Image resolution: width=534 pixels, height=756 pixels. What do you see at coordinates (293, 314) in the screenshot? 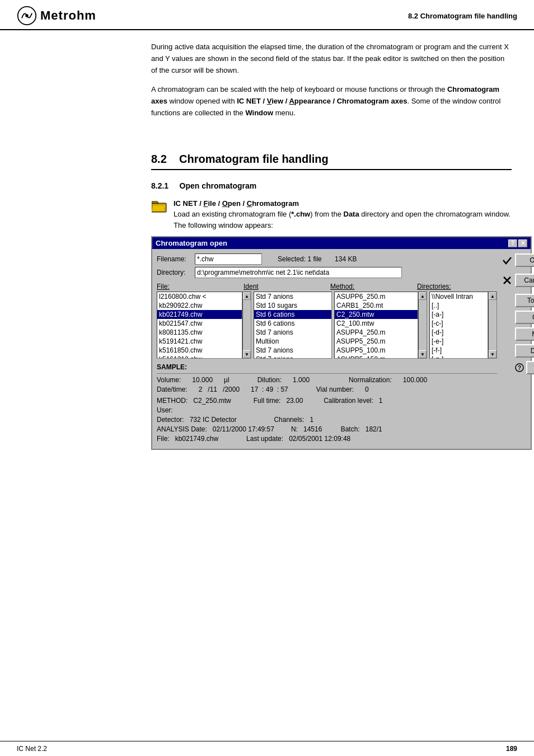
I see `list-item-selected: Std 6 cations` at bounding box center [293, 314].